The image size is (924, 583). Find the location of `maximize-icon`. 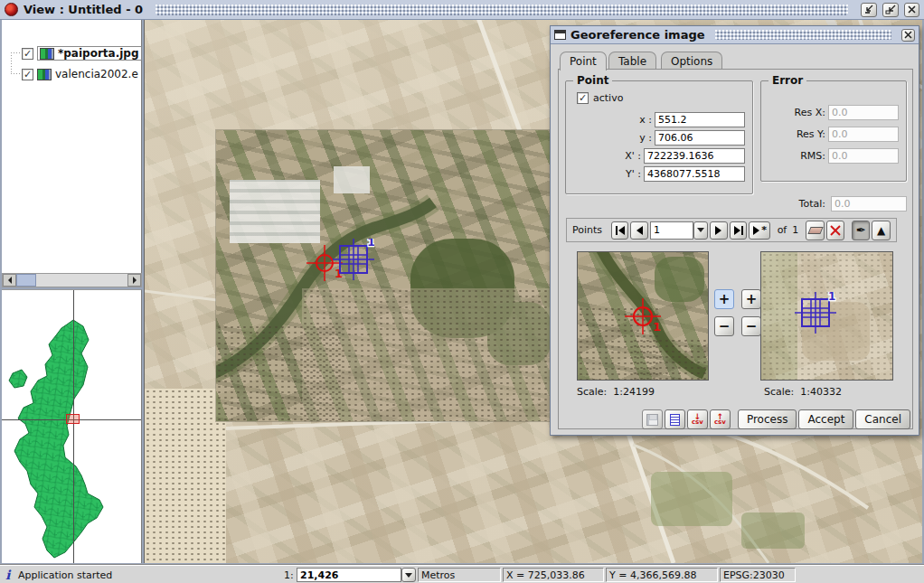

maximize-icon is located at coordinates (891, 9).